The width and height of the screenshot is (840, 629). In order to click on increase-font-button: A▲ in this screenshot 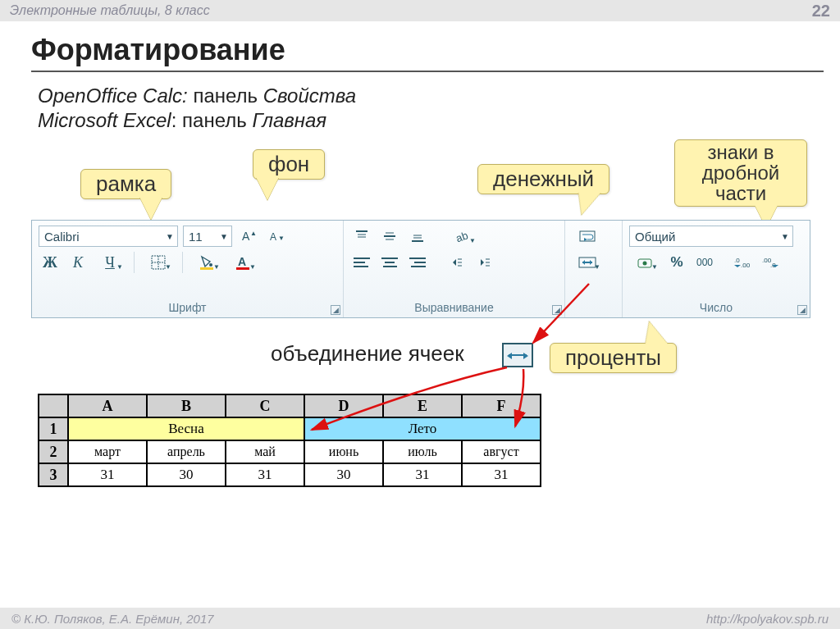, I will do `click(249, 236)`.